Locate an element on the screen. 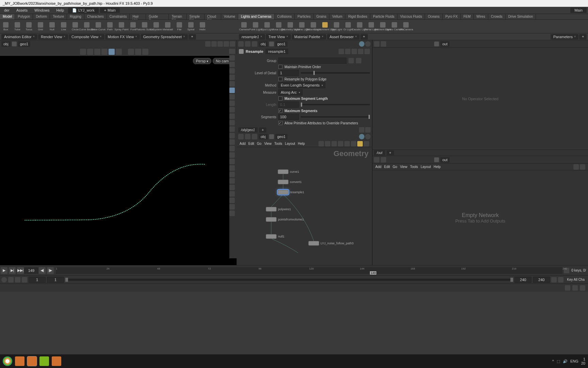 The height and width of the screenshot is (368, 588). shelf-tool: Sky Light is located at coordinates (337, 27).